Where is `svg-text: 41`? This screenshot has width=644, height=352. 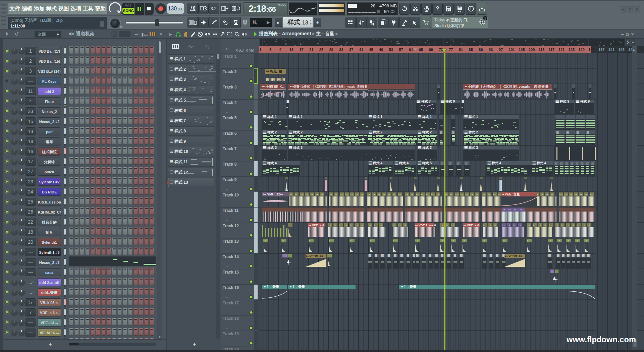
svg-text: 41 is located at coordinates (361, 50).